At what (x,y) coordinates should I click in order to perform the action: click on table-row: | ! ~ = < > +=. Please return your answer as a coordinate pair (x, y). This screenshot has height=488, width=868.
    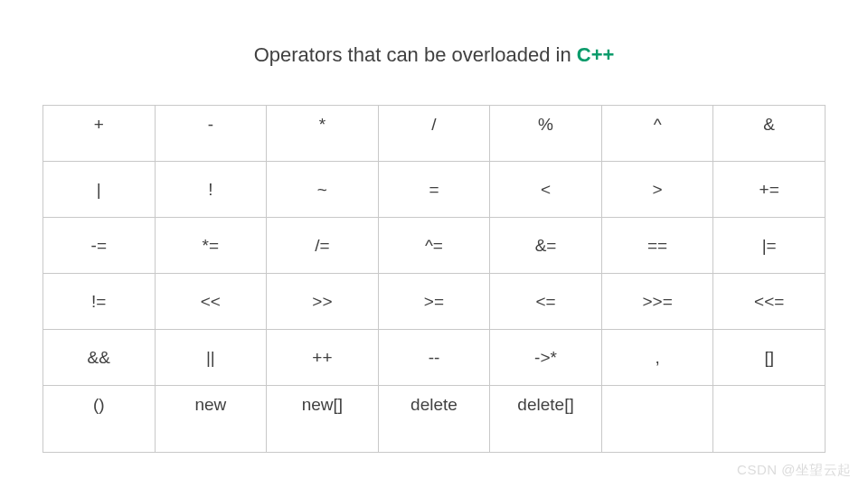
    Looking at the image, I should click on (434, 190).